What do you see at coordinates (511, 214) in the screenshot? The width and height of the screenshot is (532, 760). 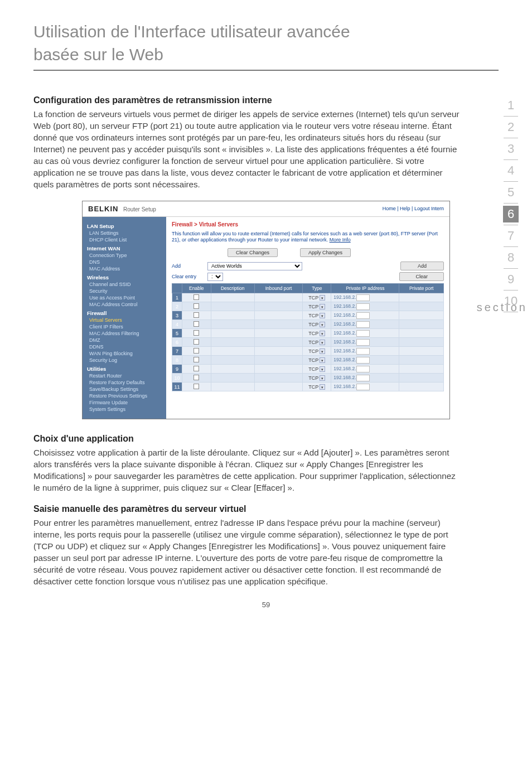 I see `section-nav-6: 6` at bounding box center [511, 214].